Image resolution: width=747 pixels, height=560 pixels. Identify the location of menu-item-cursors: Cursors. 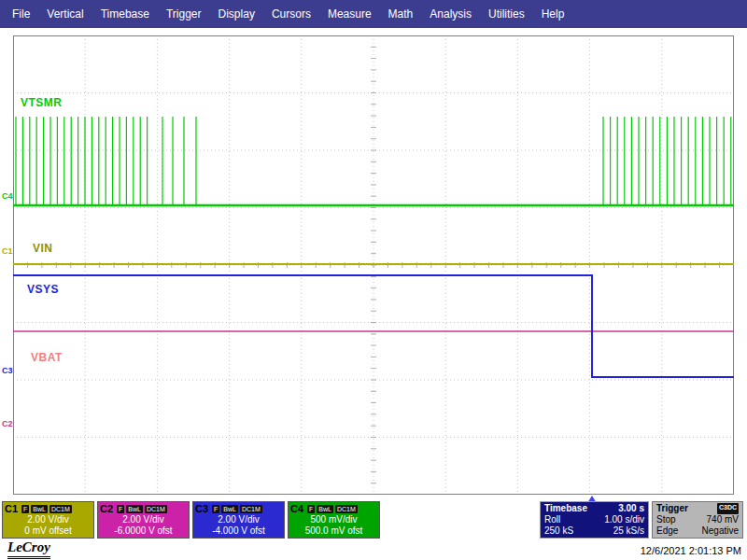
(291, 14).